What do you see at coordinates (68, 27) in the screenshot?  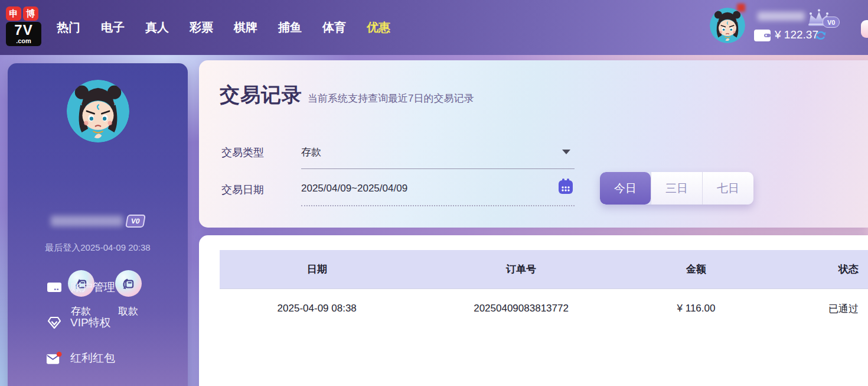 I see `nav-item-hot: 热门` at bounding box center [68, 27].